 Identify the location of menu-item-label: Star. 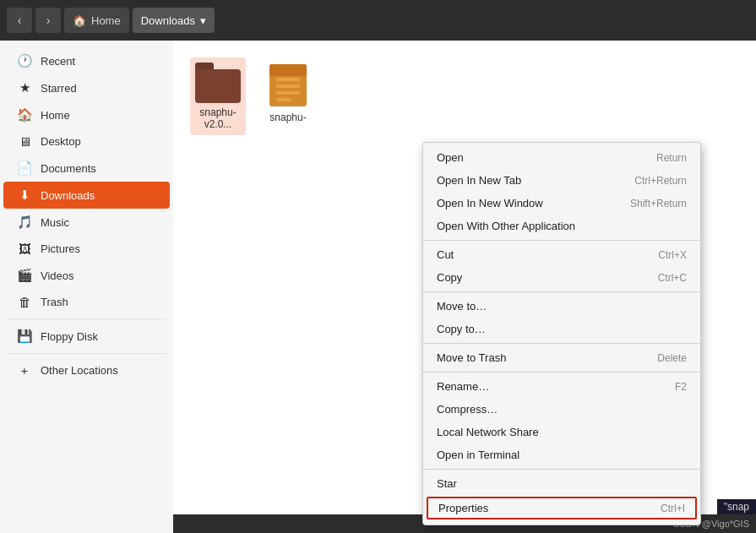
(447, 483).